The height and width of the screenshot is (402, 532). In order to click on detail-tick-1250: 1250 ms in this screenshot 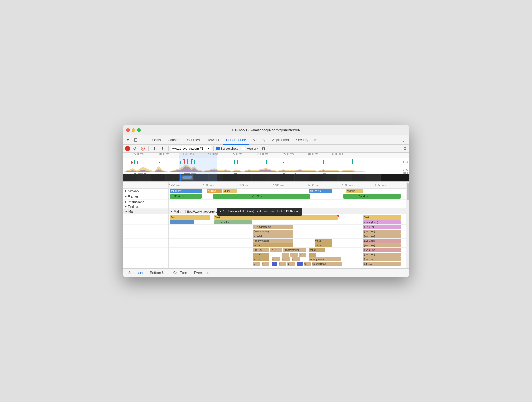, I will do `click(175, 186)`.